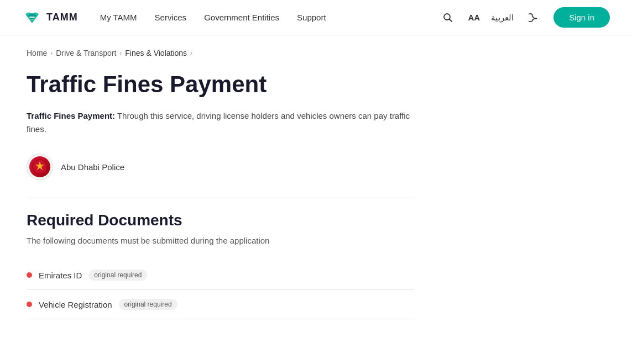 This screenshot has height=364, width=632. What do you see at coordinates (71, 116) in the screenshot?
I see `service-description-bold: Traffic Fines Payment:` at bounding box center [71, 116].